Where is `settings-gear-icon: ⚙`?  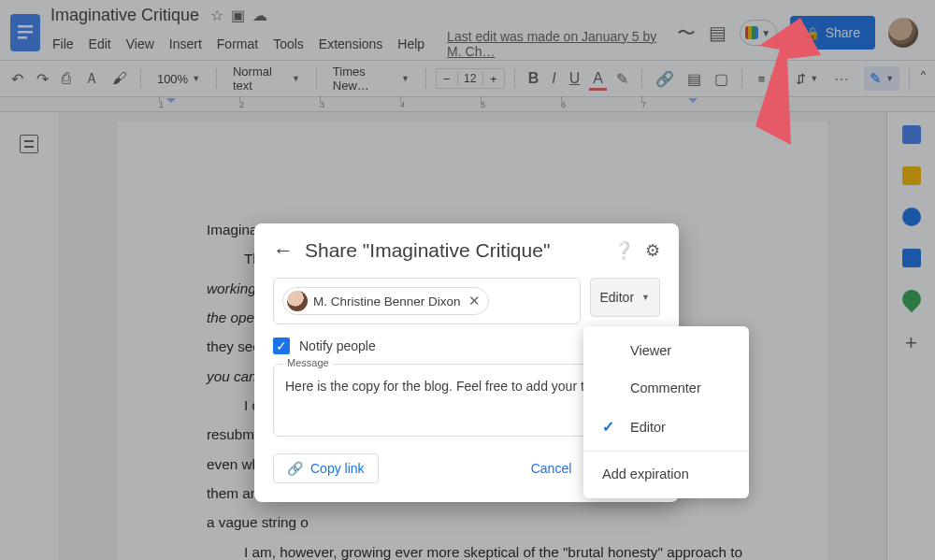
settings-gear-icon: ⚙ is located at coordinates (653, 251).